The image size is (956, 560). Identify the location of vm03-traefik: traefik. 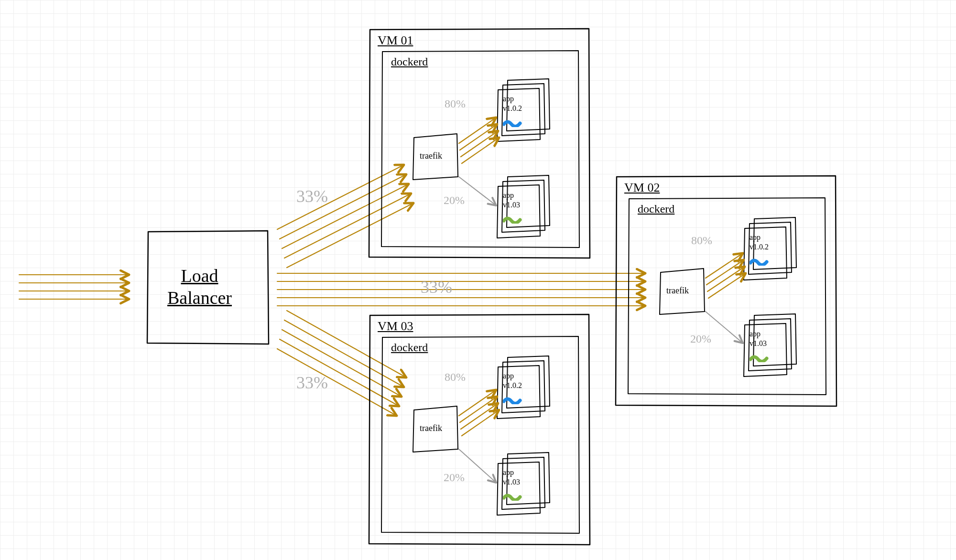
(431, 428).